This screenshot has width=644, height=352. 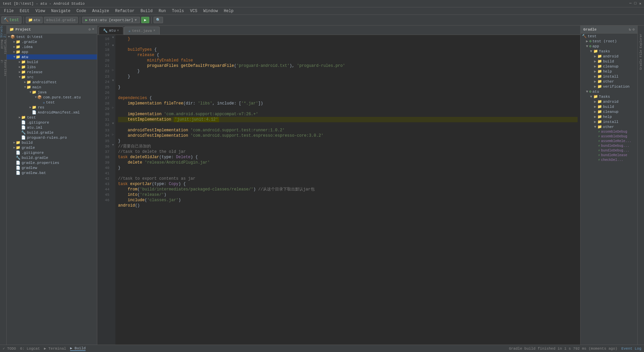 I want to click on project-selector: 🔨 test, so click(x=11, y=20).